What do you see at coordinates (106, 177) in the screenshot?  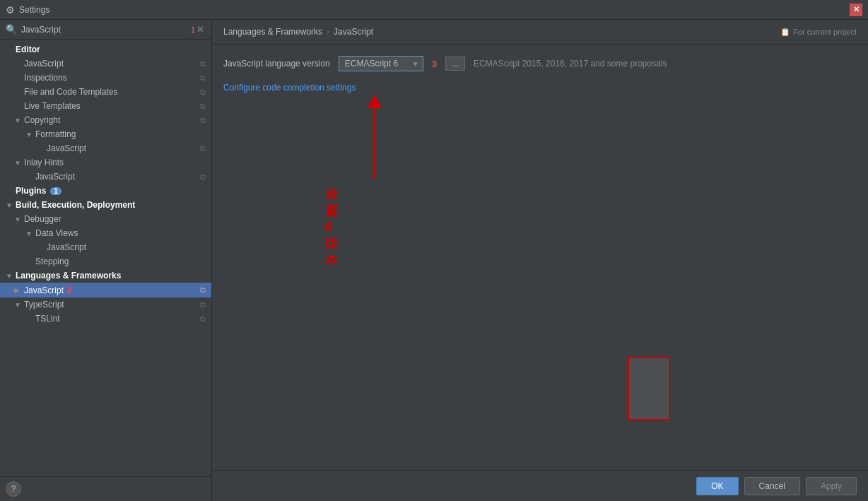 I see `sidebar-item-javascript-inlay: JavaScript ⧉` at bounding box center [106, 177].